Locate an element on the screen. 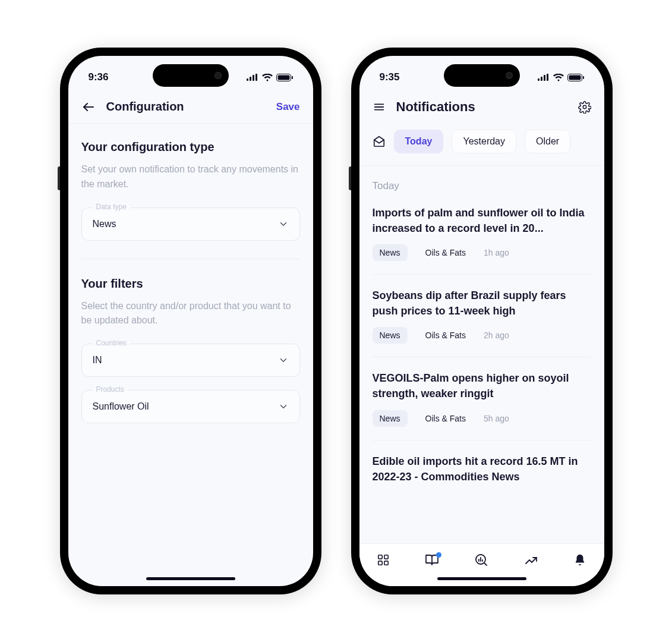 The height and width of the screenshot is (642, 672). data-type-value: News is located at coordinates (185, 224).